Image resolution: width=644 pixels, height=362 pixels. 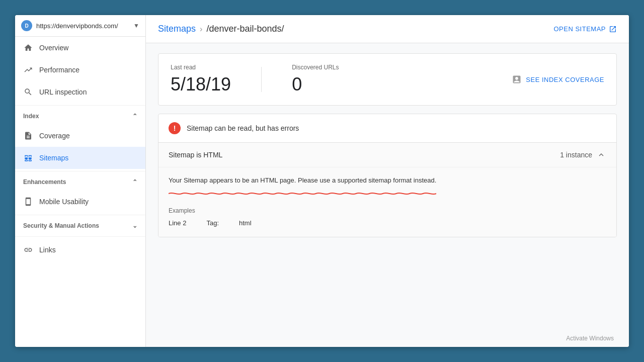 What do you see at coordinates (315, 67) in the screenshot?
I see `discovered-urls-label: Discovered URLs` at bounding box center [315, 67].